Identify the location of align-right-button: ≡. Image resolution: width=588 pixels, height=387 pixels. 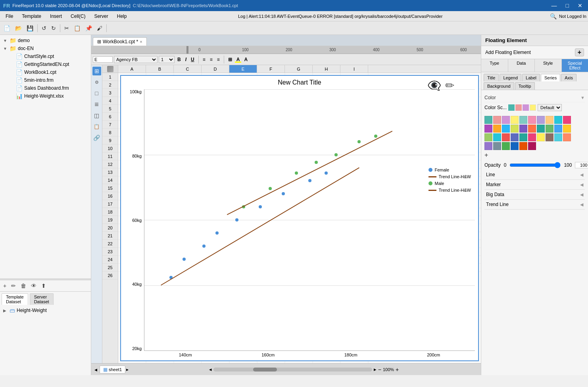
(218, 60).